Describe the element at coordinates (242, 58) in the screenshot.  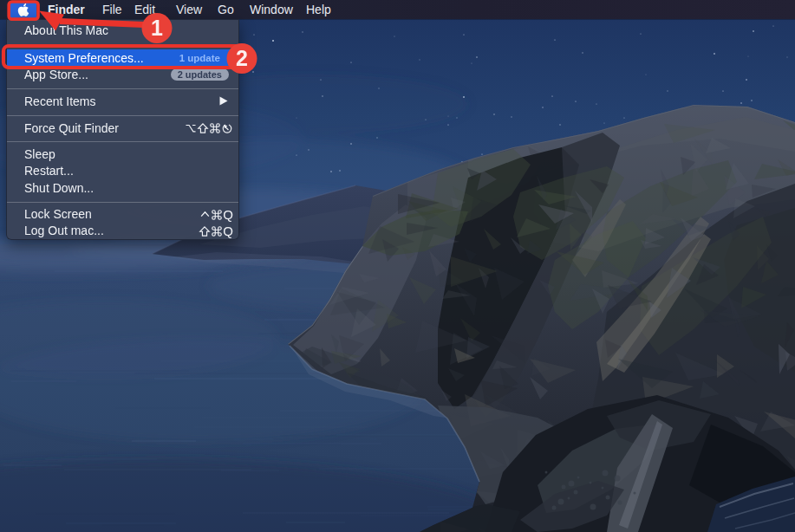
I see `svg-text: 2` at that location.